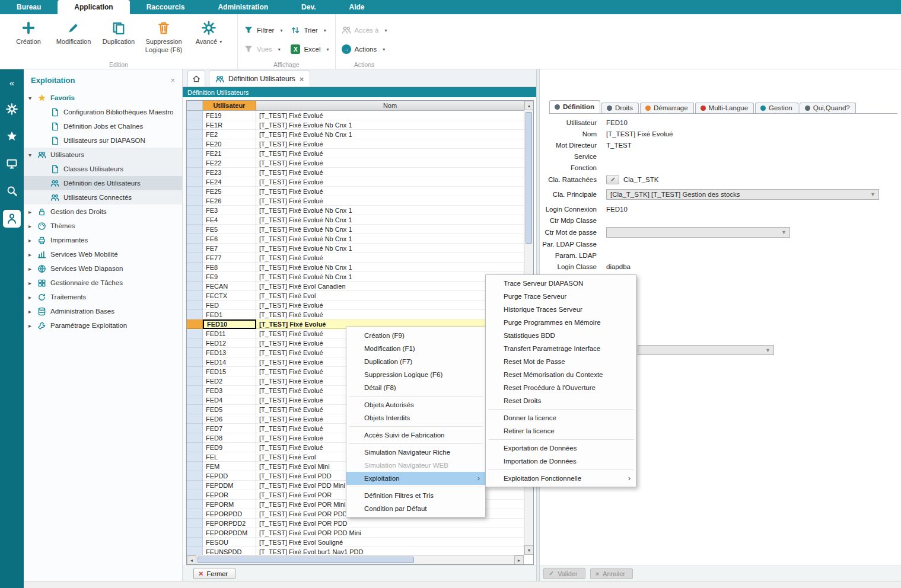 The width and height of the screenshot is (901, 588). I want to click on excel-button: X Excel▾, so click(310, 49).